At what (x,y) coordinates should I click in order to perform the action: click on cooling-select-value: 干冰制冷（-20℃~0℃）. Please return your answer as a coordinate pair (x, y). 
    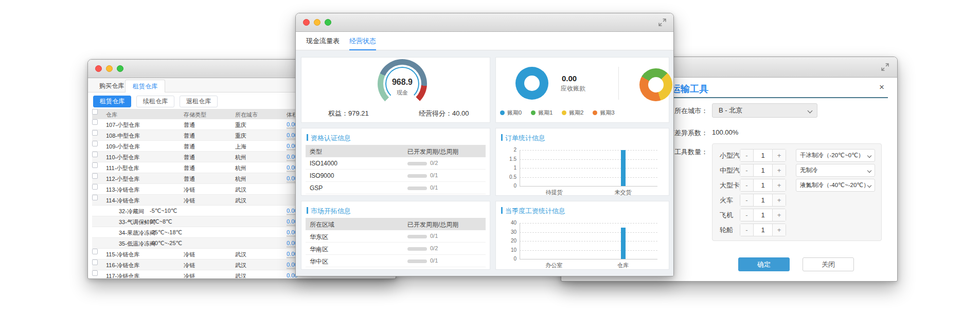
    Looking at the image, I should click on (832, 155).